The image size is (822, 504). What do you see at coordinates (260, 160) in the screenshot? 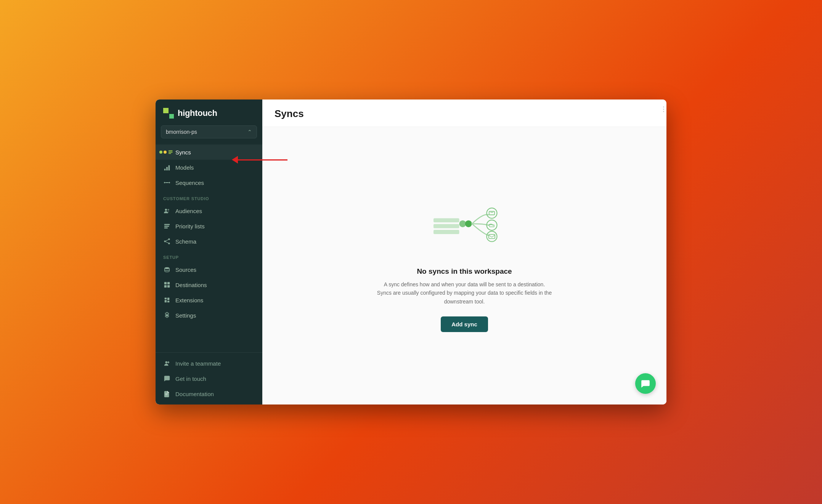
I see `arrow-annotation` at bounding box center [260, 160].